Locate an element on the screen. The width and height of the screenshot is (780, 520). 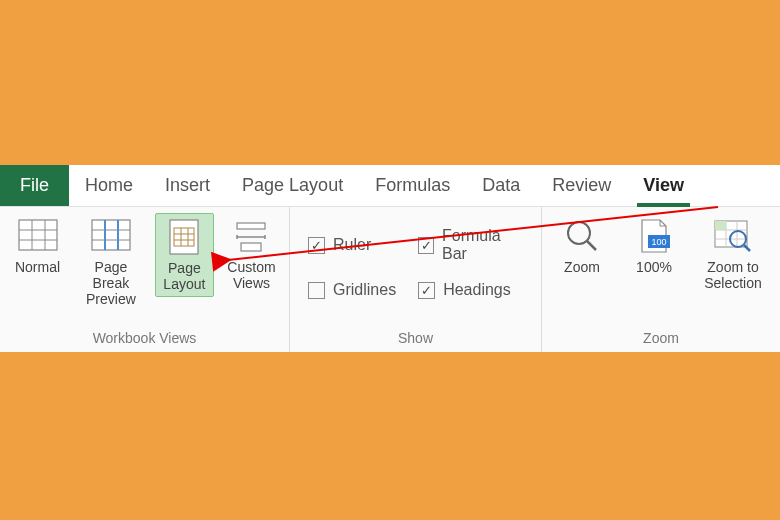
page-layout-view-icon is located at coordinates (184, 237).